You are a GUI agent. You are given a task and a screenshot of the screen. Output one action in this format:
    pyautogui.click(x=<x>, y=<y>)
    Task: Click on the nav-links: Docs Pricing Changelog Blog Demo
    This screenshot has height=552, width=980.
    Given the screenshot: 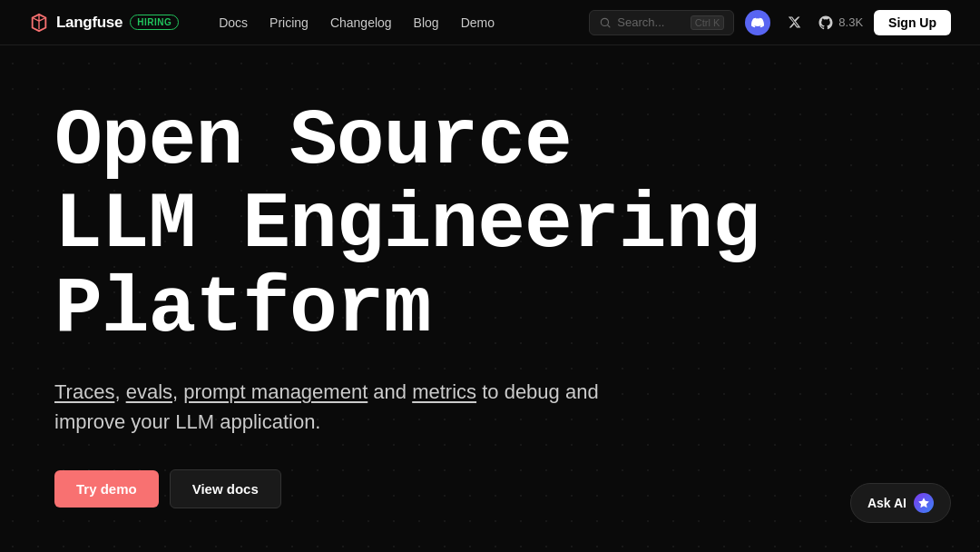 What is the action you would take?
    pyautogui.click(x=400, y=23)
    